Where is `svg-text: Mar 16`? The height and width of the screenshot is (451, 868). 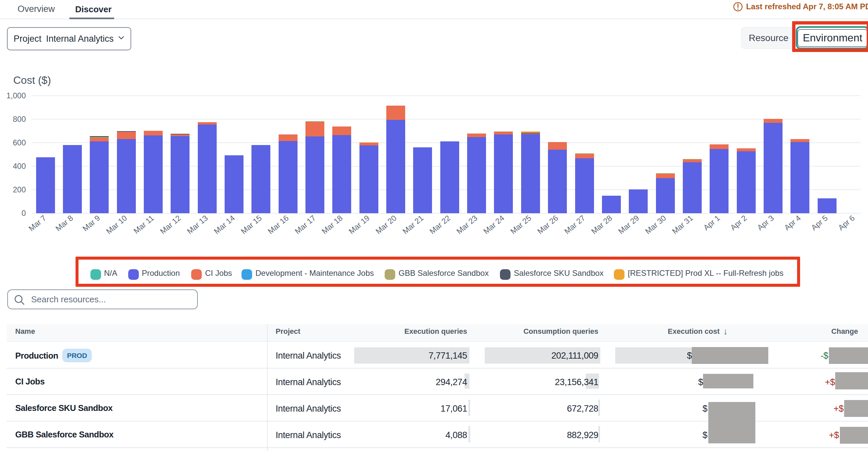
svg-text: Mar 16 is located at coordinates (278, 225).